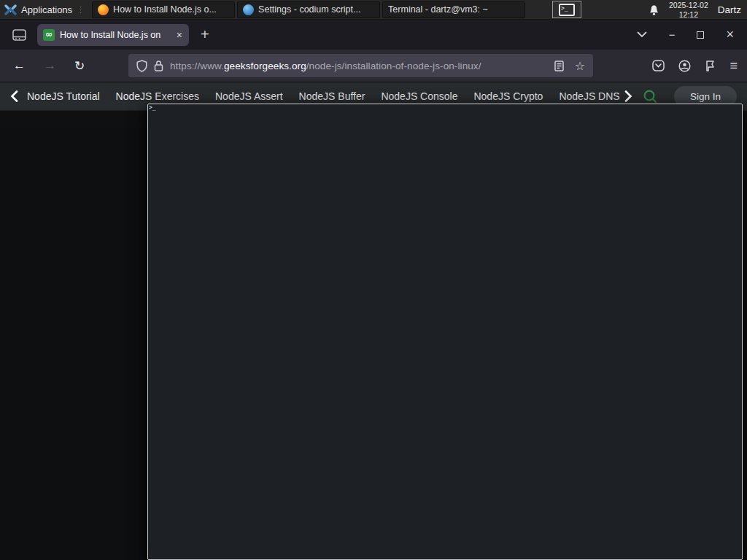 This screenshot has height=560, width=747. Describe the element at coordinates (734, 66) in the screenshot. I see `app-menu-icon: ≡` at that location.